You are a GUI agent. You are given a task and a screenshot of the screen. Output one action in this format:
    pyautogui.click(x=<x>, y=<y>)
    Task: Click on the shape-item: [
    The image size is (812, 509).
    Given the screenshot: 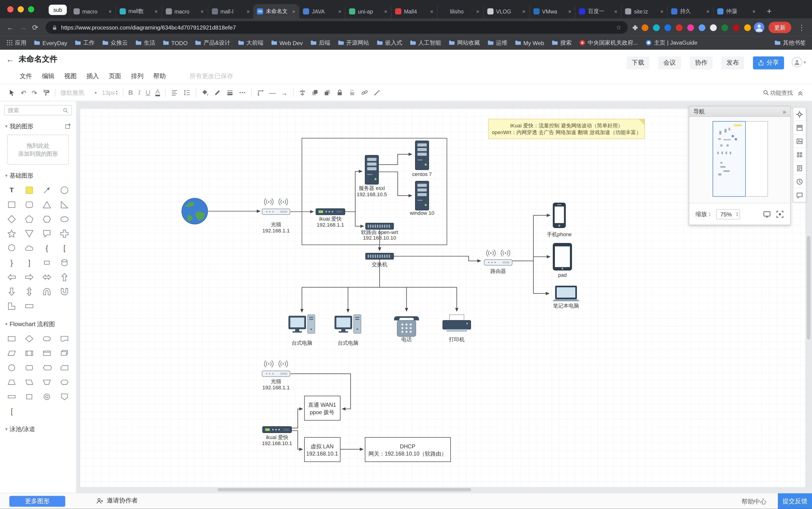 What is the action you would take?
    pyautogui.click(x=64, y=248)
    